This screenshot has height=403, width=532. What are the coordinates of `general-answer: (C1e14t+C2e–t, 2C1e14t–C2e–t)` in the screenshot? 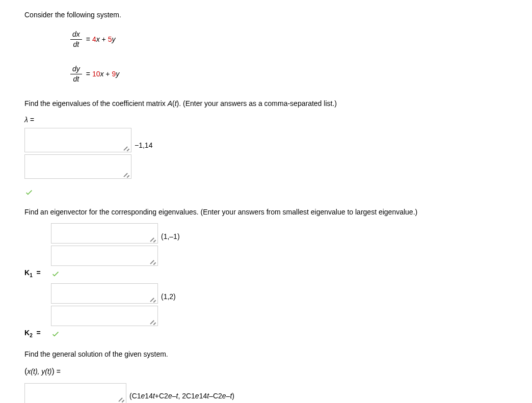 It's located at (182, 397).